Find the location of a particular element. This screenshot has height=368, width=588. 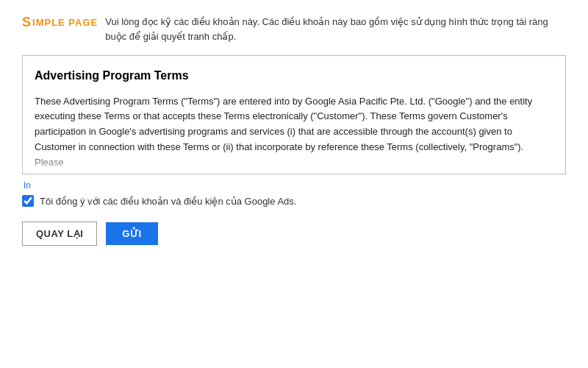

button-row: QUAY LẠI GỬI is located at coordinates (294, 234).